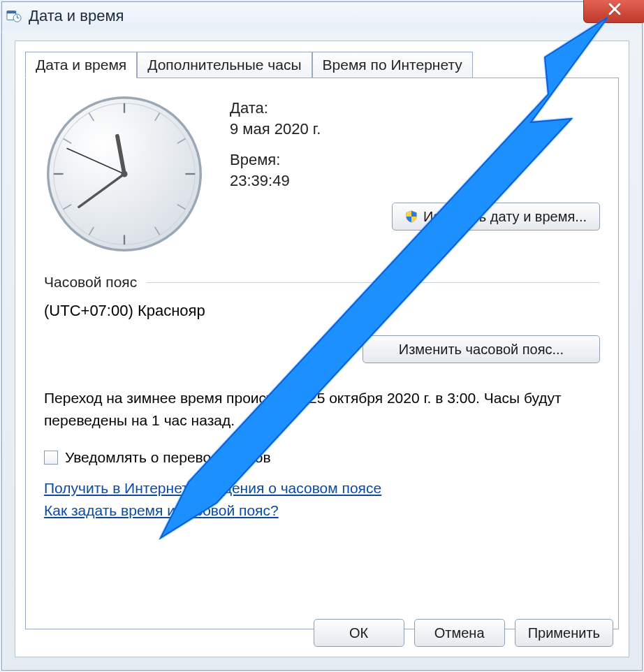  I want to click on tab-strip: Дата и время Дополнительные часы Время п…, so click(322, 59).